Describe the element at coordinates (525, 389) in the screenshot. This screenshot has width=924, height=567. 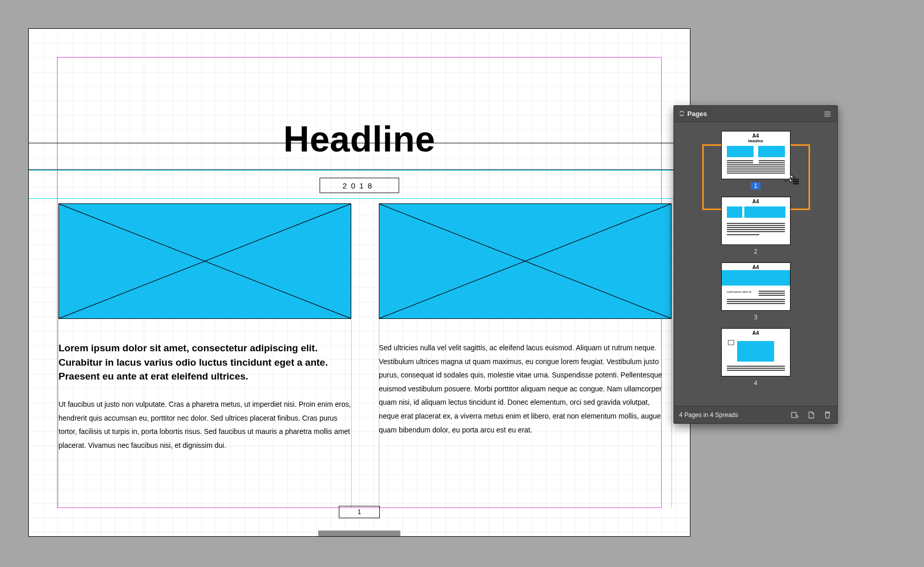
I see `body-column-right: Sed ultricies nulla vel velit sagittis, …` at that location.